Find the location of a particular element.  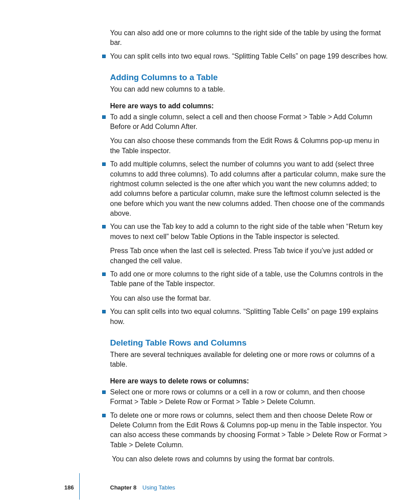

section-subtext: You can add new columns to a table. is located at coordinates (249, 89).